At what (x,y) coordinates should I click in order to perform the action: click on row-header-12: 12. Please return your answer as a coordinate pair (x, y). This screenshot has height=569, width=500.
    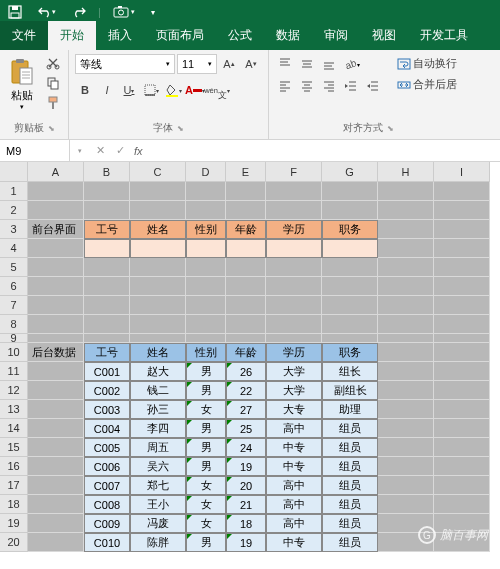
    Looking at the image, I should click on (14, 390).